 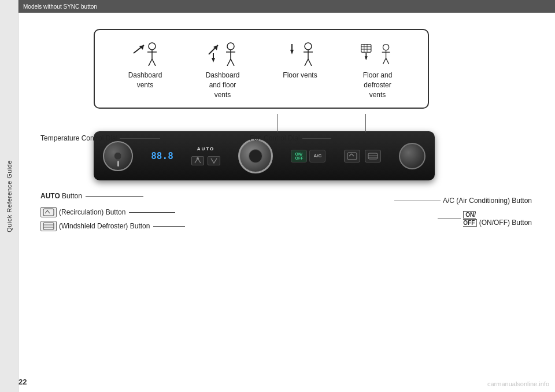 What do you see at coordinates (9, 197) in the screenshot?
I see `sidebar-label: Quick Reference Guide` at bounding box center [9, 197].